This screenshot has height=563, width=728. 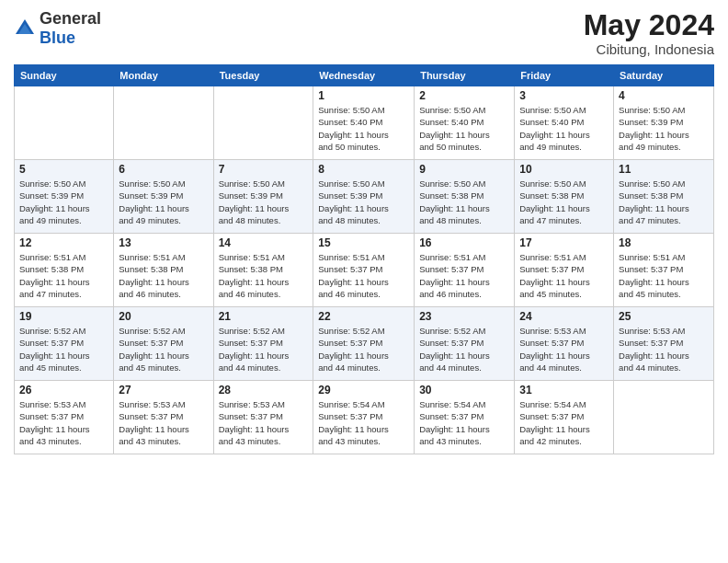 What do you see at coordinates (364, 418) in the screenshot?
I see `week-row-5: 26Sunrise: 5:53 AM Sunset: 5:37 PM Dayli…` at bounding box center [364, 418].